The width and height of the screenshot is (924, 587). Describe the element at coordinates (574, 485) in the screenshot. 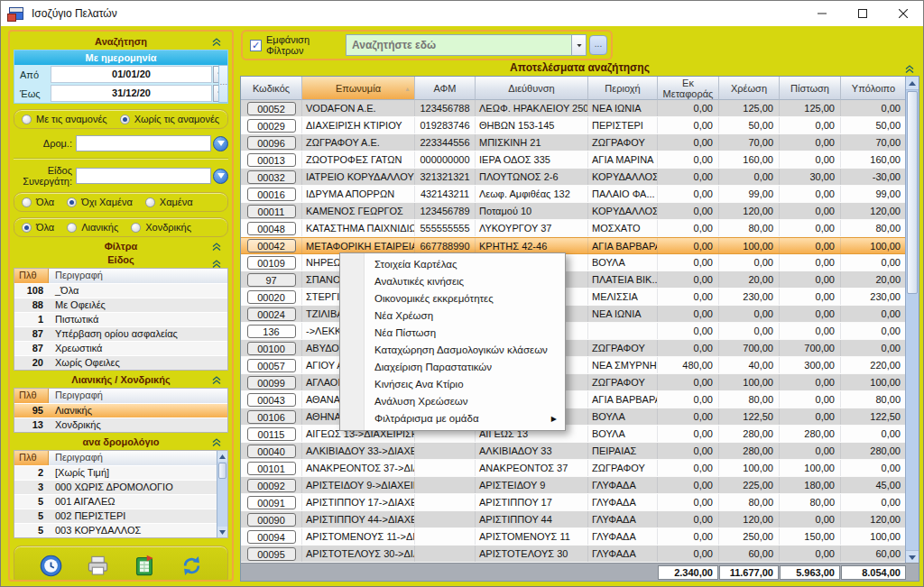

I see `table-row: 00092ΑΡΙΣΤΕΙΔΟΥ 9->ΔΙΑΧΕΙΡΙΣΗ...ΑΡΙΣΤΕΙΔ…` at that location.